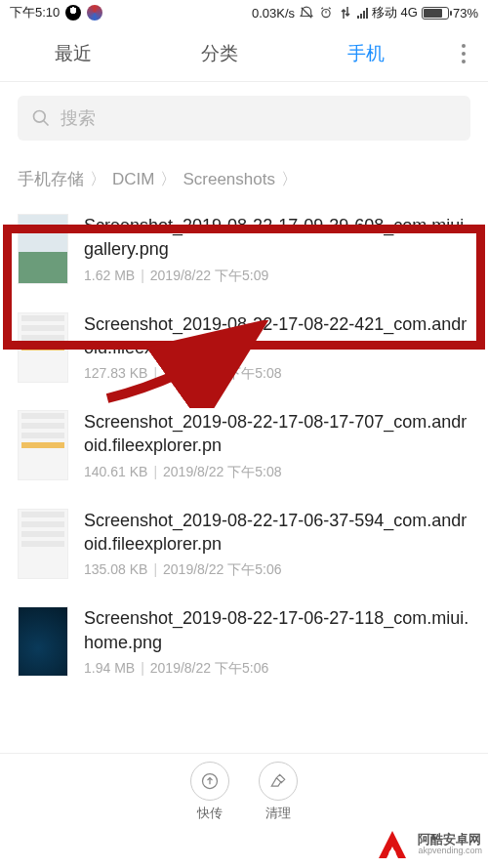 This screenshot has height=868, width=488. What do you see at coordinates (78, 118) in the screenshot?
I see `search-placeholder: 搜索` at bounding box center [78, 118].